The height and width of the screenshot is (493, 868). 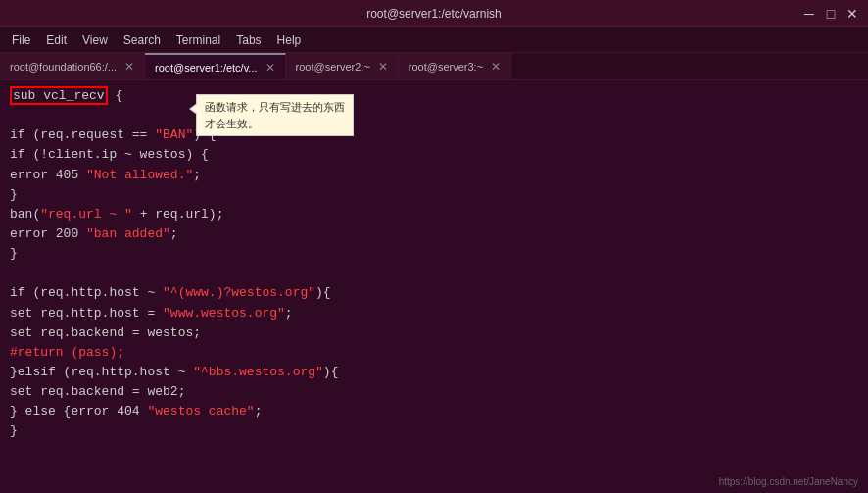 What do you see at coordinates (216, 67) in the screenshot?
I see `tab-2: root@server1:/etc/v... ✕` at bounding box center [216, 67].